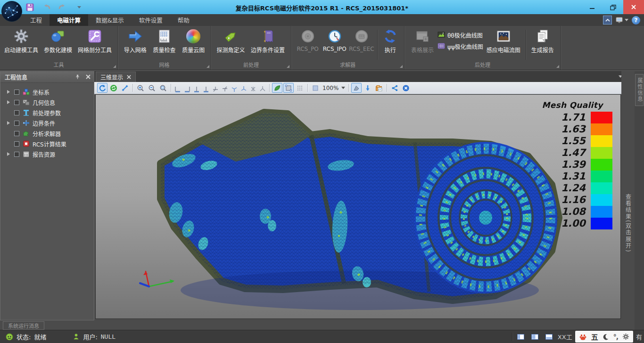 The height and width of the screenshot is (343, 644). Describe the element at coordinates (549, 337) in the screenshot. I see `layout-bottom-panel-button` at that location.